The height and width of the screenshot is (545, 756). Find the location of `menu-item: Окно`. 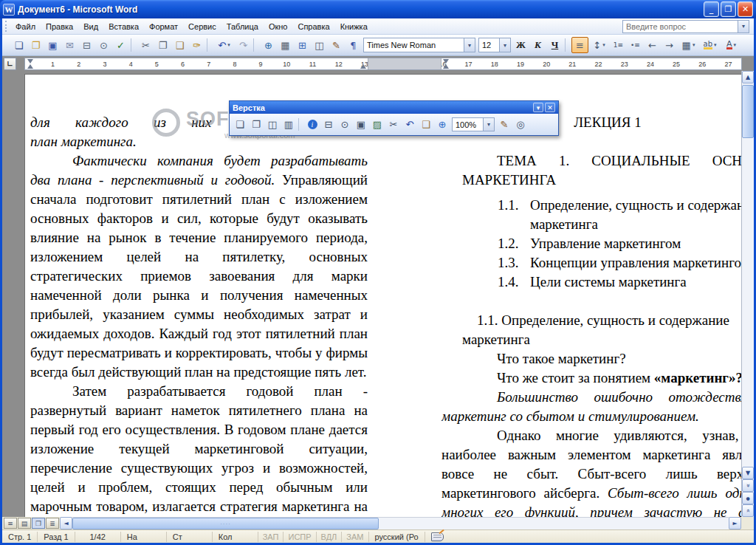

menu-item: Окно is located at coordinates (278, 27).